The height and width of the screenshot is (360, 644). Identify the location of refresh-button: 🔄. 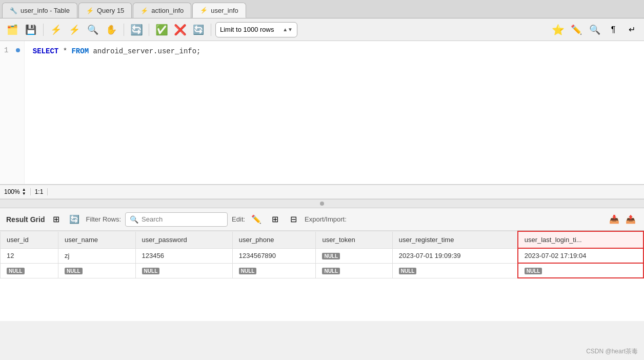
(198, 30).